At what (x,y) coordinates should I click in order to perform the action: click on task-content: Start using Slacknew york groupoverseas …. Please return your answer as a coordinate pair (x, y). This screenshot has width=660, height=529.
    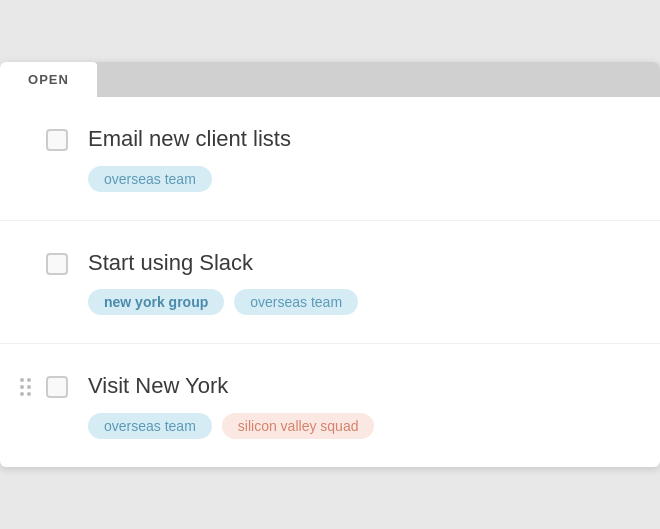
    Looking at the image, I should click on (359, 282).